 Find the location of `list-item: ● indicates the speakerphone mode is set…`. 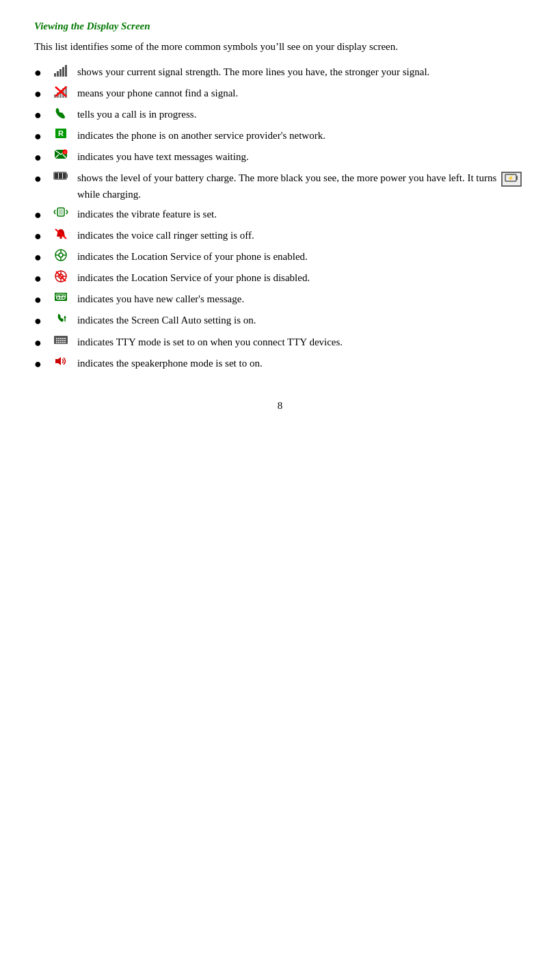

list-item: ● indicates the speakerphone mode is set… is located at coordinates (280, 364).